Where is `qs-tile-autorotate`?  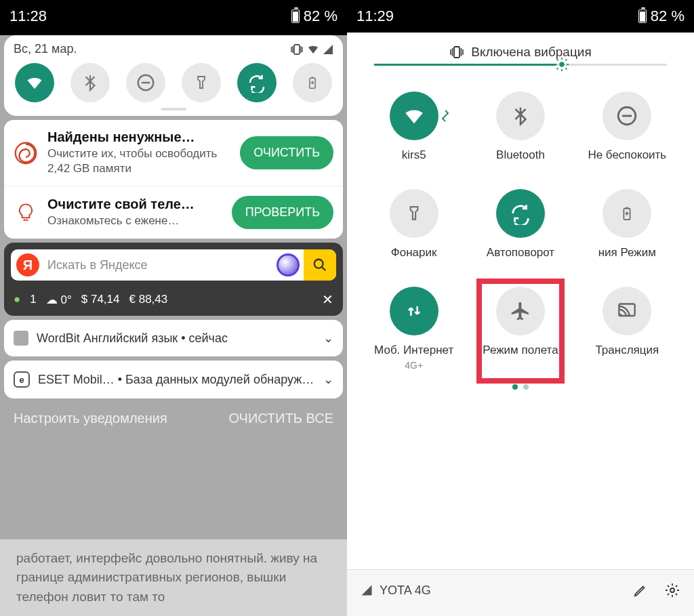 qs-tile-autorotate is located at coordinates (257, 83).